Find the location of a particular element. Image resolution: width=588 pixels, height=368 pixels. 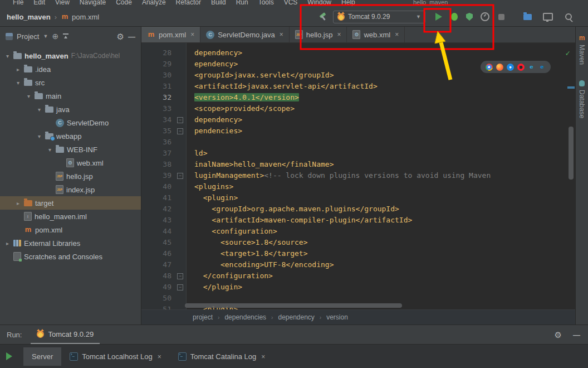

ie-browser-icon: e is located at coordinates (531, 67).